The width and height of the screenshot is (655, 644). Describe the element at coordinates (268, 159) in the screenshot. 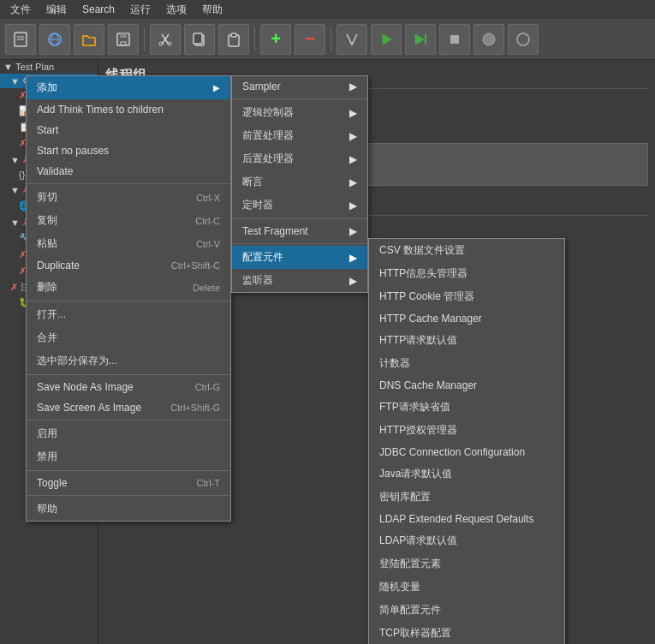

I see `sub-post-processor-label: 后置处理器` at that location.